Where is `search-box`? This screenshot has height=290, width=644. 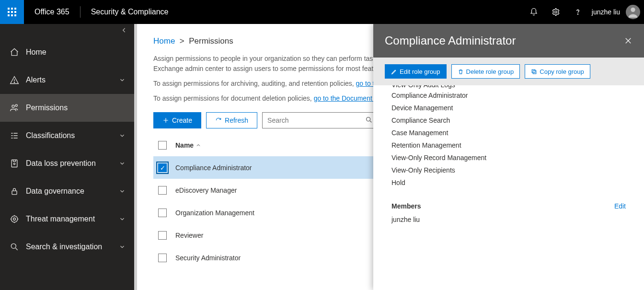 search-box is located at coordinates (320, 120).